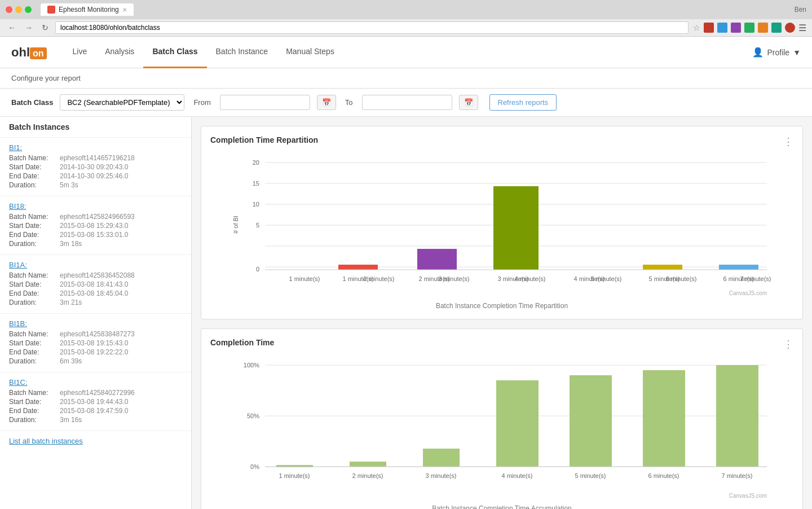 The height and width of the screenshot is (509, 812). I want to click on maximize-window-button, so click(28, 10).